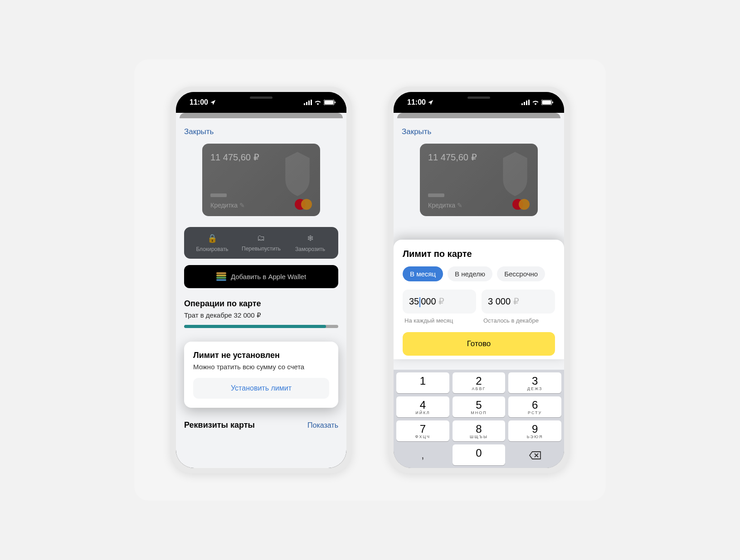 The width and height of the screenshot is (740, 560). I want to click on key-9: 9ЬЭЮЯ, so click(535, 431).